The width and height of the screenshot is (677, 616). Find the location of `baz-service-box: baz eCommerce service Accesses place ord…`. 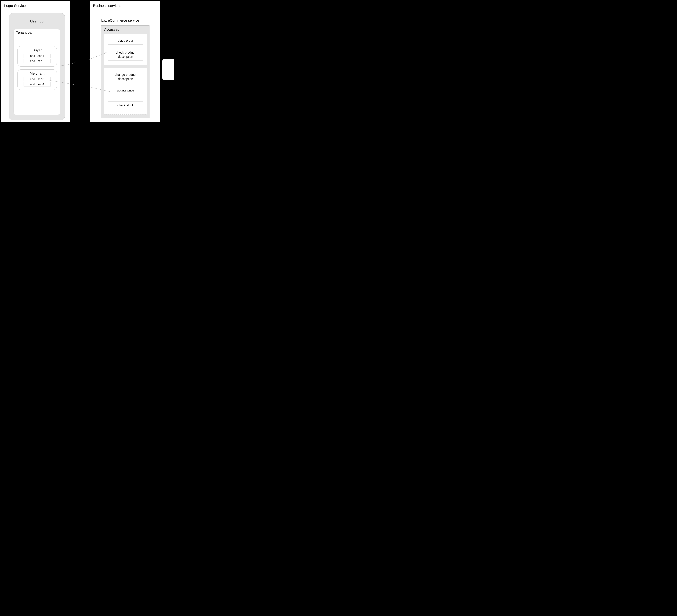

baz-service-box: baz eCommerce service Accesses place ord… is located at coordinates (125, 68).